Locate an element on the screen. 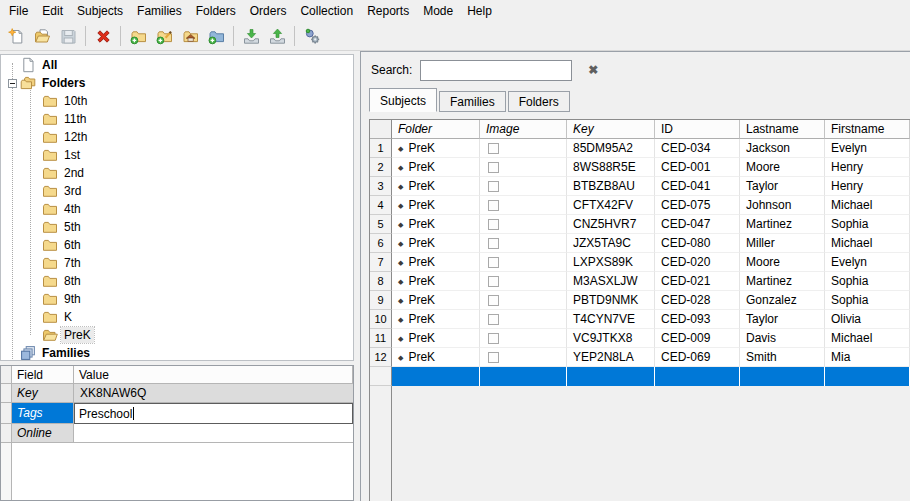 Image resolution: width=910 pixels, height=501 pixels. row-number-cell is located at coordinates (381, 376).